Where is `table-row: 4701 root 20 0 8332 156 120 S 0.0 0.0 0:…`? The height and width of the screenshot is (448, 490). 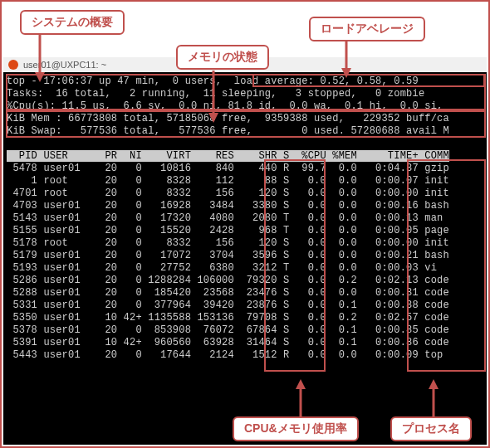 table-row: 4701 root 20 0 8332 156 120 S 0.0 0.0 0:… is located at coordinates (228, 193).